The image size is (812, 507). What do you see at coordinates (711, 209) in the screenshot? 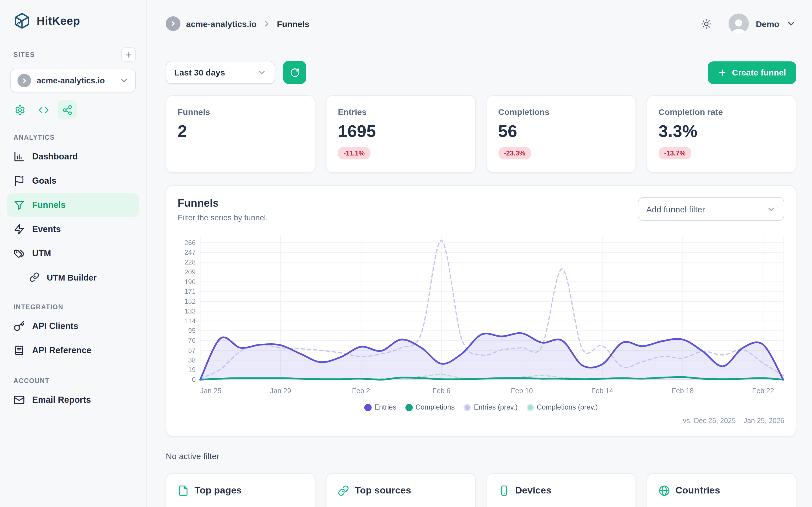
I see `funnel-filter-select: Add funnel filter` at bounding box center [711, 209].